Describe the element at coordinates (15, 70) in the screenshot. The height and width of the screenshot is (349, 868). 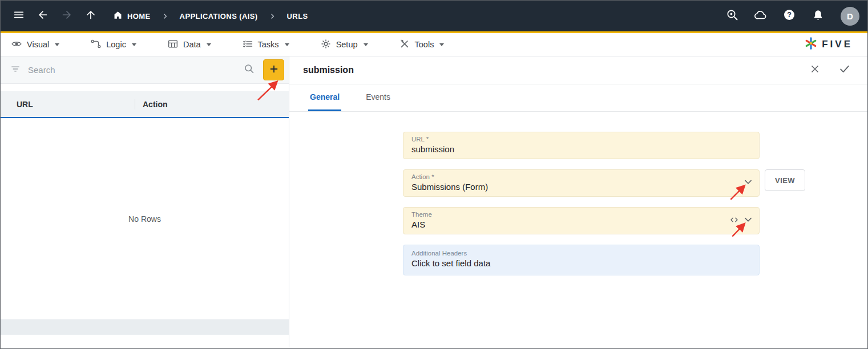
I see `filter-icon` at that location.